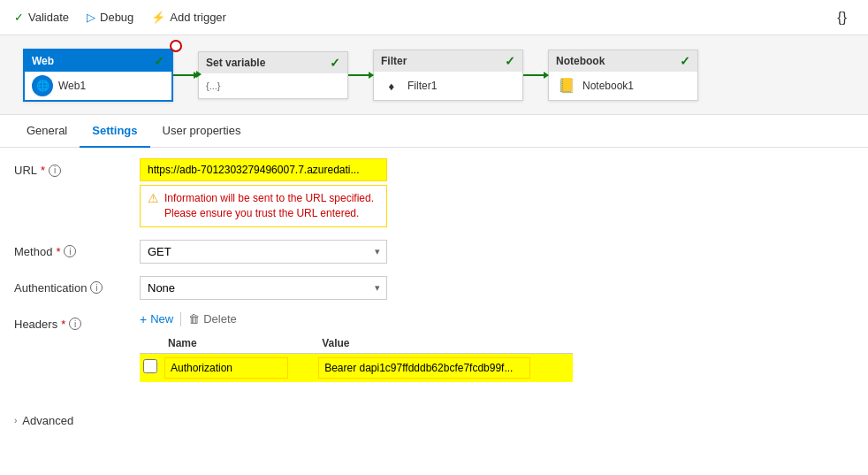 The image size is (868, 475). Describe the element at coordinates (272, 206) in the screenshot. I see `url-warning-text: Information will be sent to the URL spec…` at that location.